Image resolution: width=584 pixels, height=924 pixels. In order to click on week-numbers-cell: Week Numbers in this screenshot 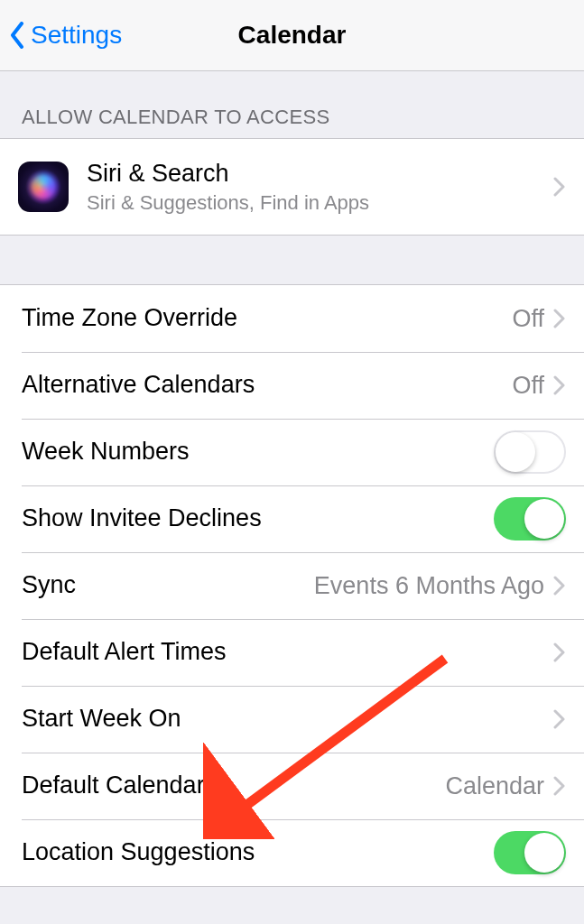, I will do `click(292, 452)`.